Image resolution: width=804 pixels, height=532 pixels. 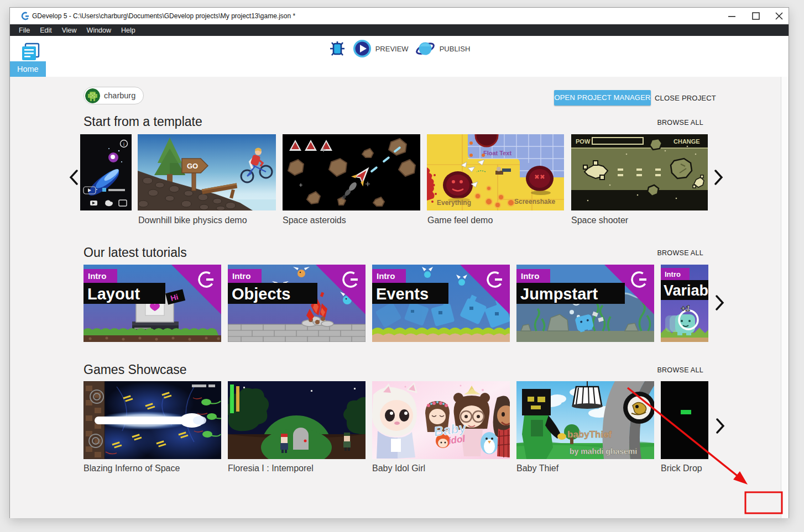 I want to click on browse-all-tutorials: BROWSE ALL, so click(x=676, y=253).